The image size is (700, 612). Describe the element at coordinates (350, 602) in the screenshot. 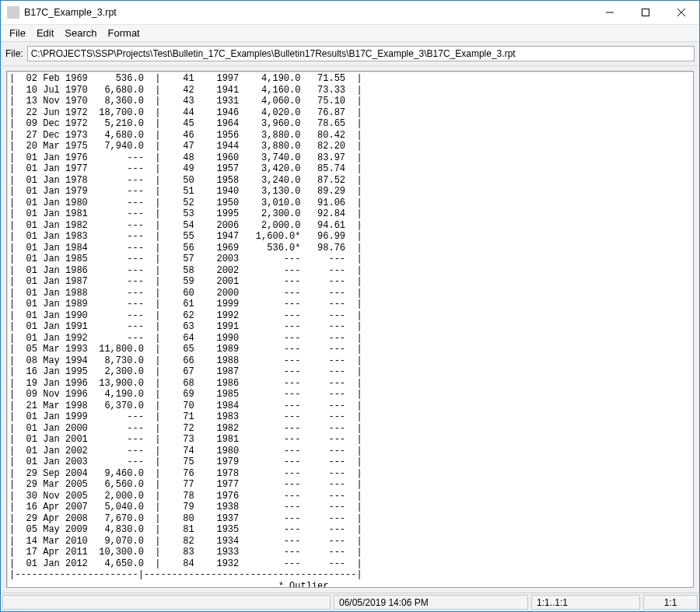

I see `statusbar: 06/05/2019 14:06 PM 1:1..1:1 1:1` at that location.